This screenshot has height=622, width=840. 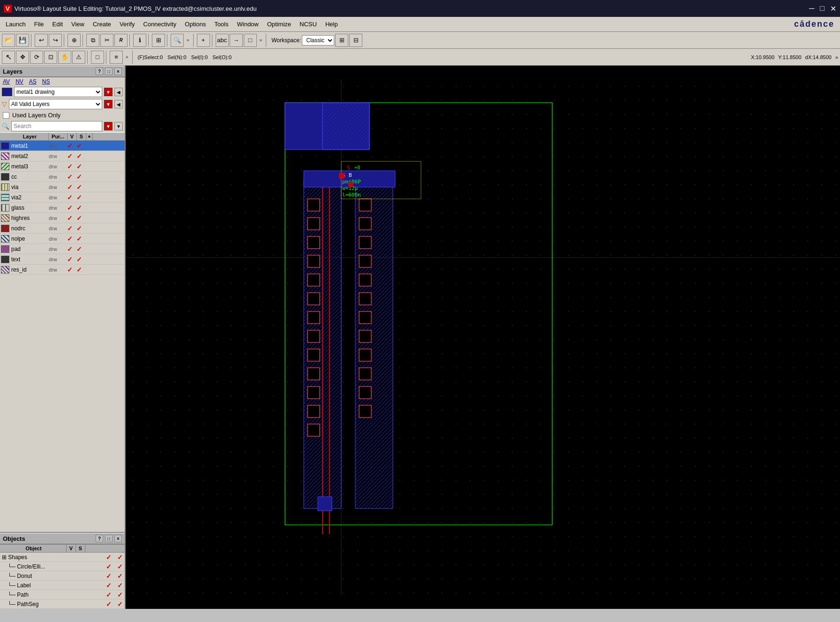 What do you see at coordinates (160, 24) in the screenshot?
I see `menu-connectivity: Connectivity` at bounding box center [160, 24].